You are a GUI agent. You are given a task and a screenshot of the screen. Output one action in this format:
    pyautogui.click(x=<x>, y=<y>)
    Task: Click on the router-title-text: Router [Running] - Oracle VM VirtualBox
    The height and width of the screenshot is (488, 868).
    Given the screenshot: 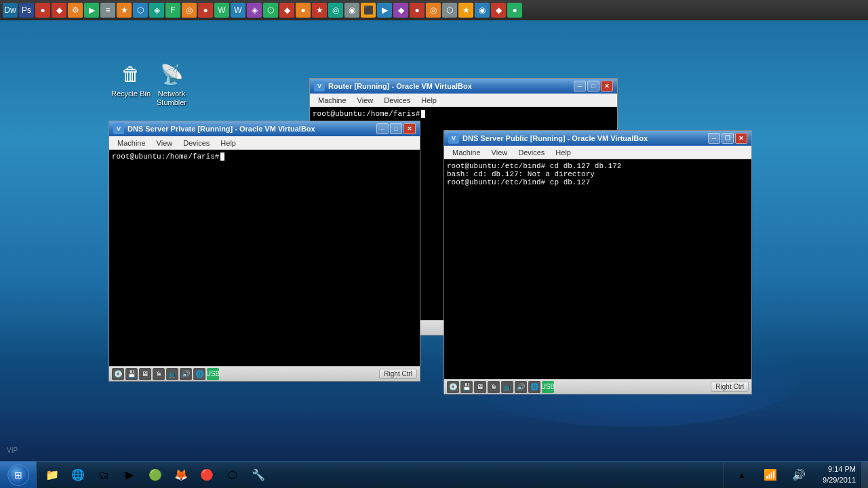 What is the action you would take?
    pyautogui.click(x=451, y=86)
    